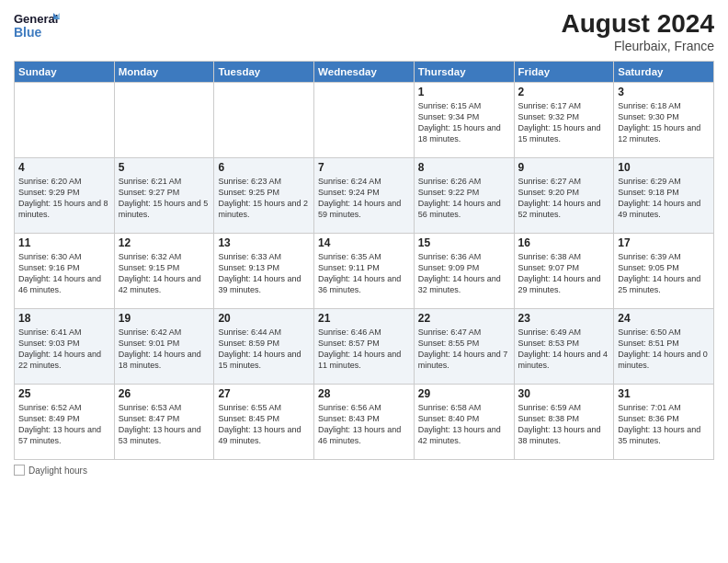 The height and width of the screenshot is (563, 728). I want to click on day-info: Sunrise: 6:53 AMSunset: 8:47 PMDaylight:…, so click(165, 425).